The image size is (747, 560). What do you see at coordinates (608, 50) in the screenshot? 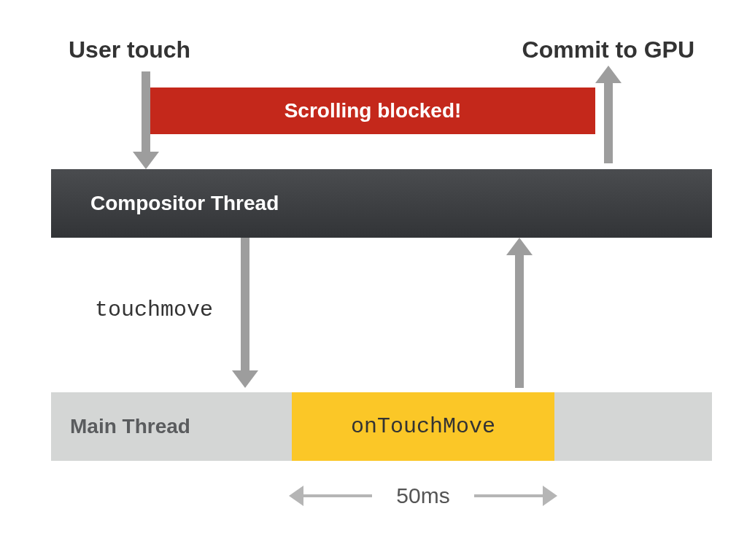
I see `label-commit-to-gpu: Commit to GPU` at bounding box center [608, 50].